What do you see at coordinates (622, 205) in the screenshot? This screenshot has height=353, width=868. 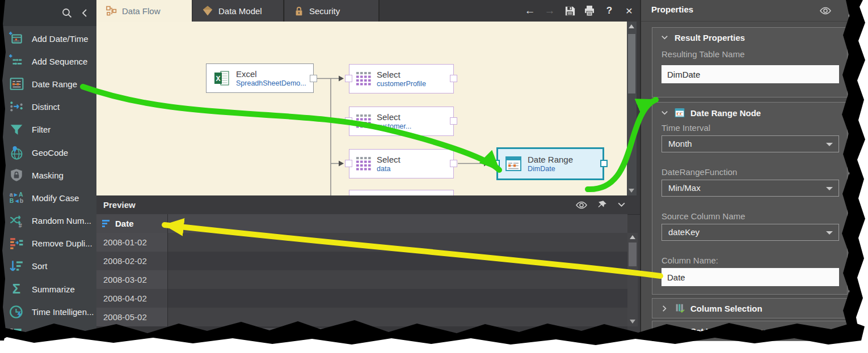 I see `preview-collapse-icon` at bounding box center [622, 205].